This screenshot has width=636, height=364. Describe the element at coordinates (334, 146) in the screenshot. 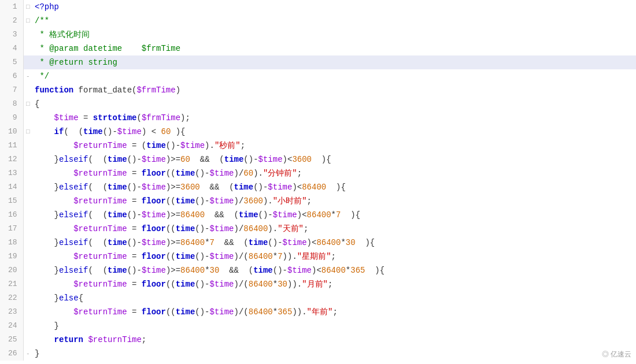

I see `code-line-content: $returnTime = (time()-$time)."秒前";` at that location.